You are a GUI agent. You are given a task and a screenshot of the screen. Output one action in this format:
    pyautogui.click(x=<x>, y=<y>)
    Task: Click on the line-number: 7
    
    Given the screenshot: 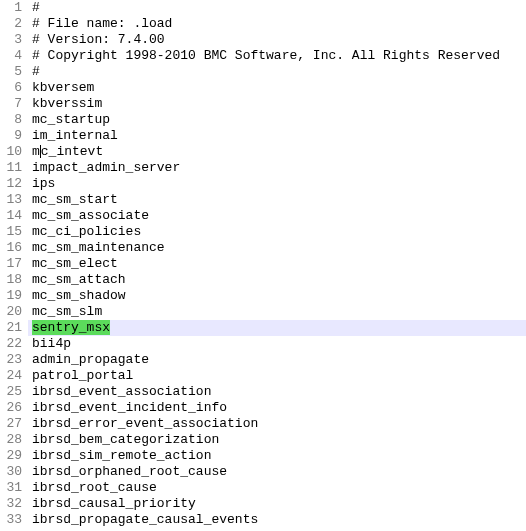 What is the action you would take?
    pyautogui.click(x=11, y=104)
    